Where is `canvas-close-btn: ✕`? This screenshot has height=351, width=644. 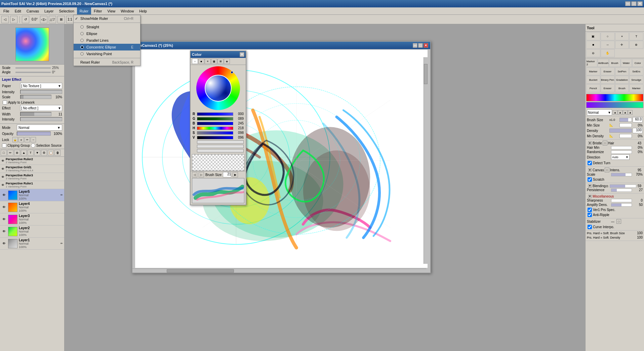
canvas-close-btn: ✕ is located at coordinates (426, 45).